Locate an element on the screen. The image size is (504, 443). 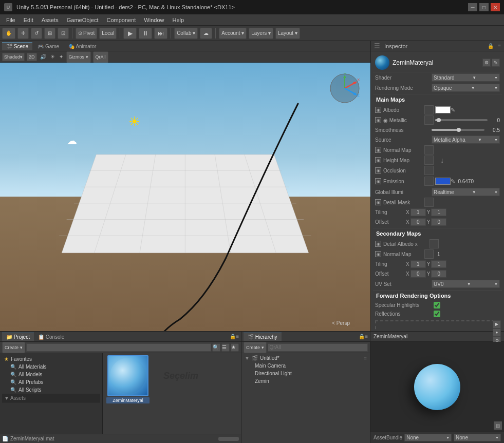
all-dropdown: QrAll is located at coordinates (101, 57).